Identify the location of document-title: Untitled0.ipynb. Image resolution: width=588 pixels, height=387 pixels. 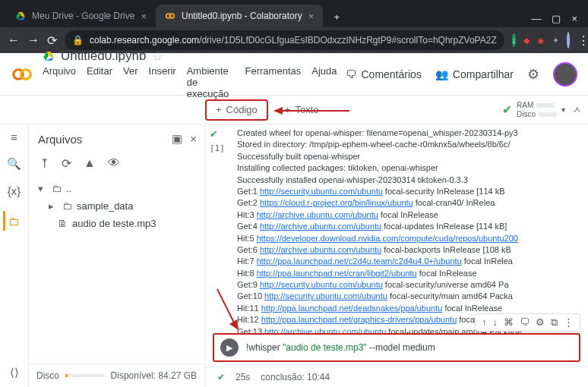
(103, 56).